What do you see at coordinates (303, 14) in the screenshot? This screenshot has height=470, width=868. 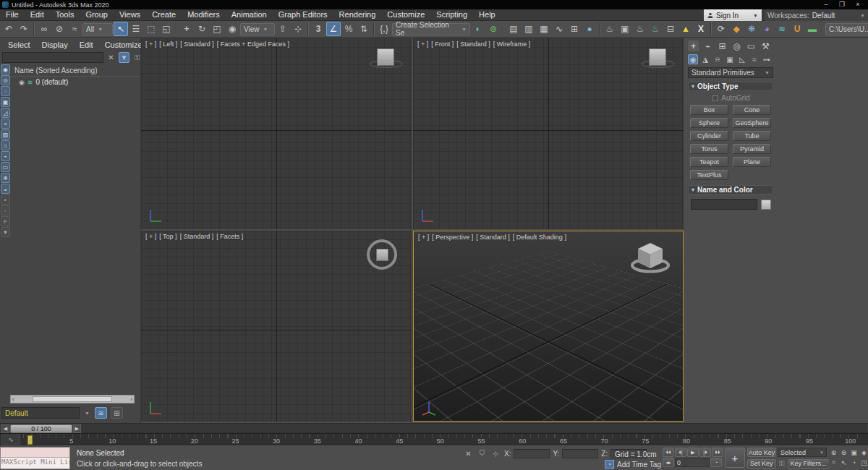 I see `menu-item: Graph Editors` at bounding box center [303, 14].